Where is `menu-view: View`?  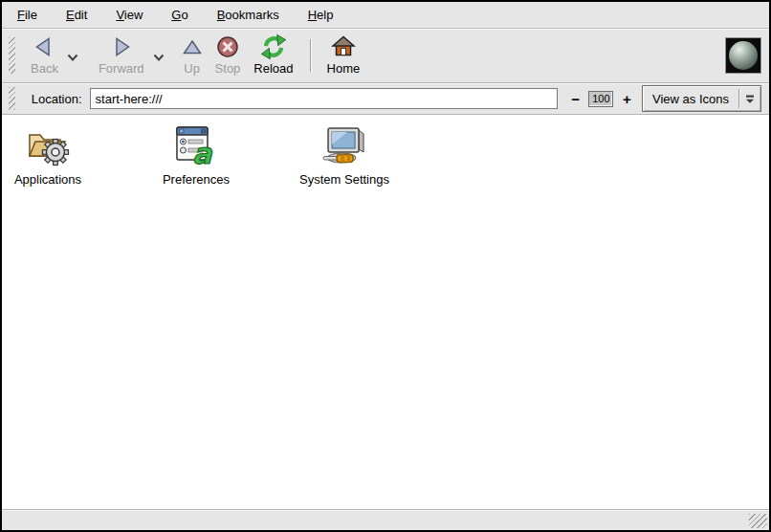 menu-view: View is located at coordinates (129, 15).